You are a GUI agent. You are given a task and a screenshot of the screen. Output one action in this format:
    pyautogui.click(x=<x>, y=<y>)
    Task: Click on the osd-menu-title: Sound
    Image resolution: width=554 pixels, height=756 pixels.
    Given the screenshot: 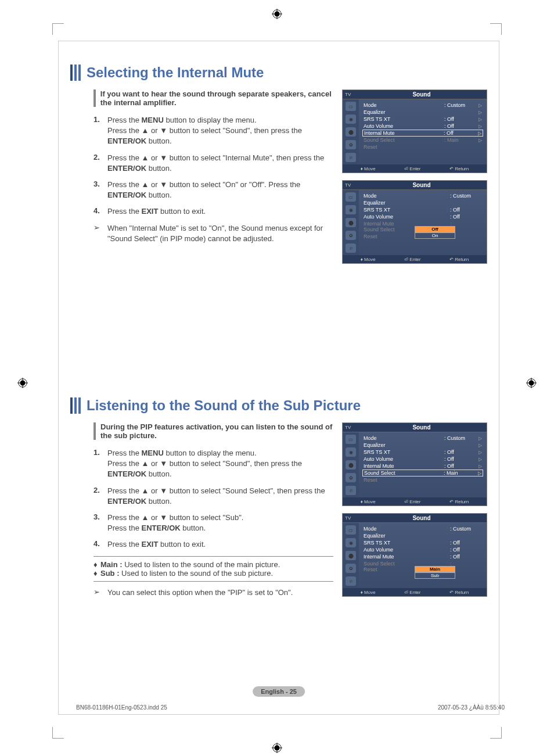 What is the action you would take?
    pyautogui.click(x=422, y=518)
    